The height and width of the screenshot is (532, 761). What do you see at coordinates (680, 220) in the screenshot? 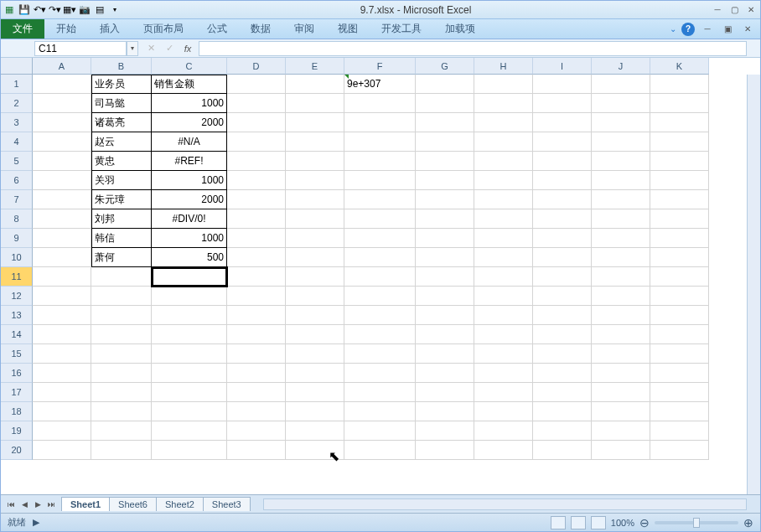
I see `cell-K8` at bounding box center [680, 220].